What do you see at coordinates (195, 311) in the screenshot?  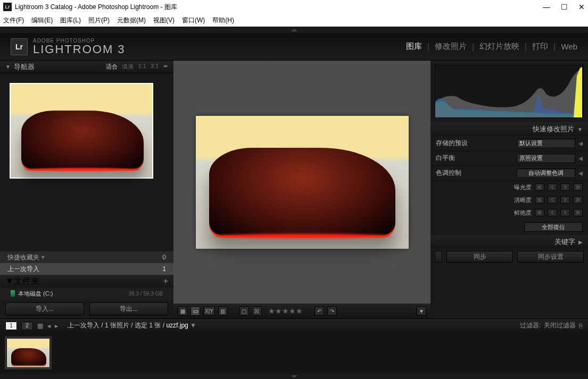 I see `loupe-view-button: ▭` at bounding box center [195, 311].